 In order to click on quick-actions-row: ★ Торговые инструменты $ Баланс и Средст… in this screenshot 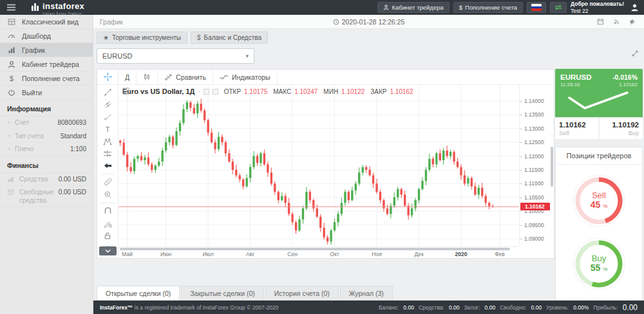, I will do `click(368, 37)`.